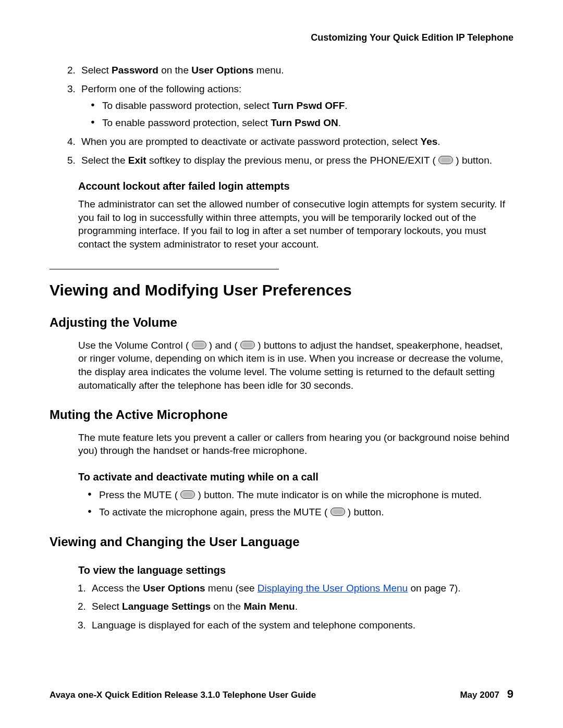 The image size is (563, 728). What do you see at coordinates (248, 345) in the screenshot?
I see `volume-up-button-icon` at bounding box center [248, 345].